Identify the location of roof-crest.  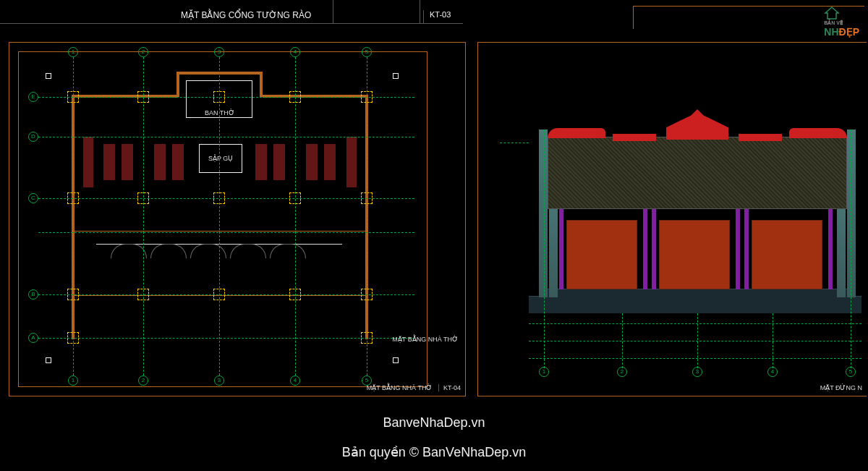
(697, 124).